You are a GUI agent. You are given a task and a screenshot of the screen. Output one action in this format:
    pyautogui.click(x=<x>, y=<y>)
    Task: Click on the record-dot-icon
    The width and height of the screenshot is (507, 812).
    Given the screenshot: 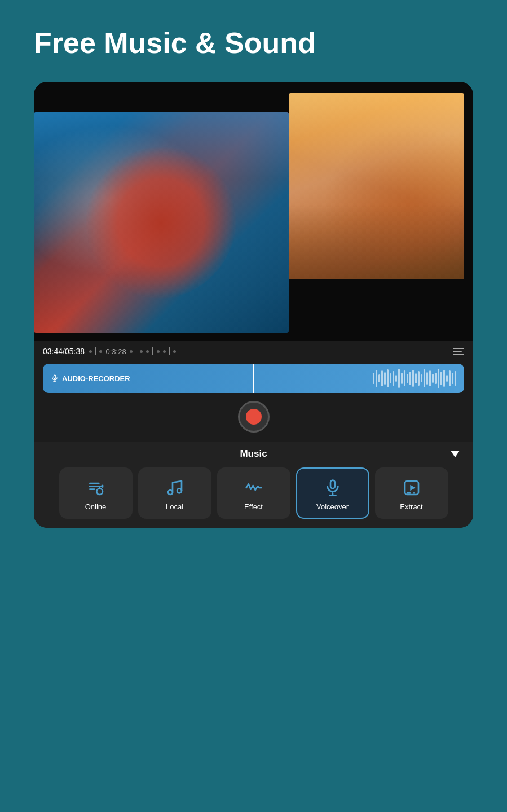 What is the action you would take?
    pyautogui.click(x=254, y=417)
    